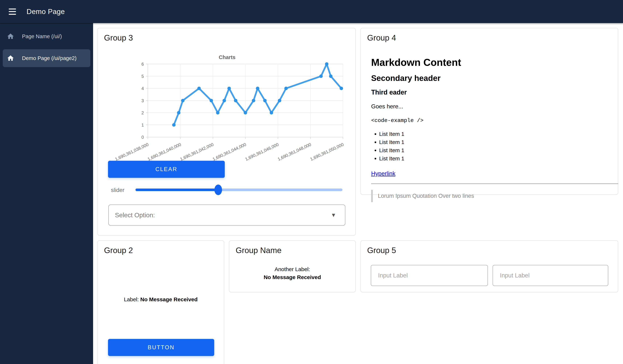 This screenshot has height=364, width=623. Describe the element at coordinates (358, 24) in the screenshot. I see `content-scrollbar` at that location.